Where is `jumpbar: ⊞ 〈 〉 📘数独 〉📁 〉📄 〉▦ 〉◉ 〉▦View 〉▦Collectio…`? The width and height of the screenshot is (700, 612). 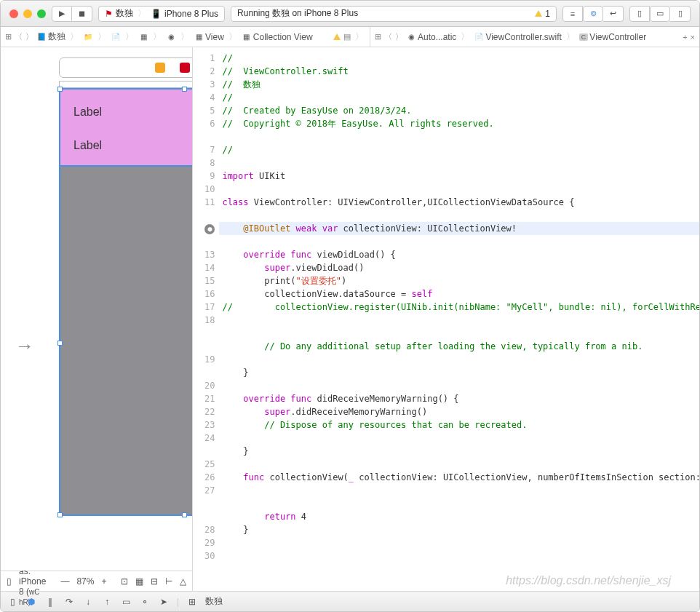
jumpbar: ⊞ 〈 〉 📘数独 〉📁 〉📄 〉▦ 〉◉ 〉▦View 〉▦Collectio… is located at coordinates (350, 37).